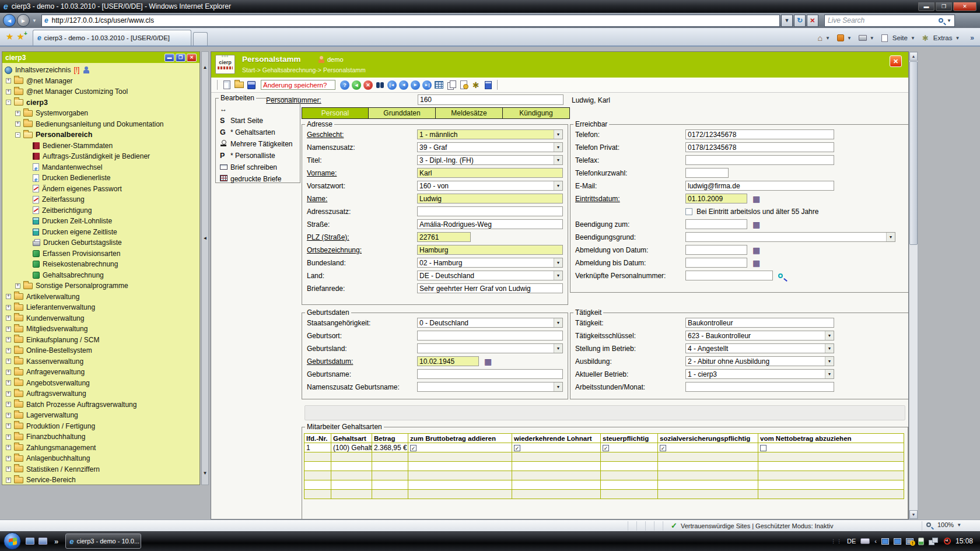  I want to click on language-indicator: DE, so click(852, 541).